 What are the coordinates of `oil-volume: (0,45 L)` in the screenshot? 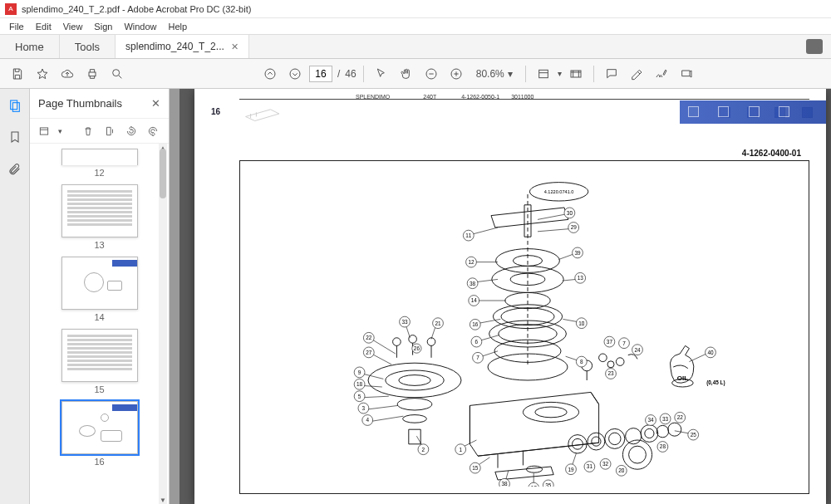 It's located at (715, 383).